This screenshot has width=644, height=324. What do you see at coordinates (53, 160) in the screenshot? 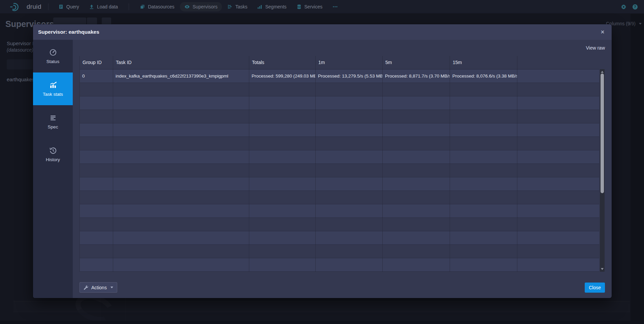
I see `tab-label: History` at bounding box center [53, 160].